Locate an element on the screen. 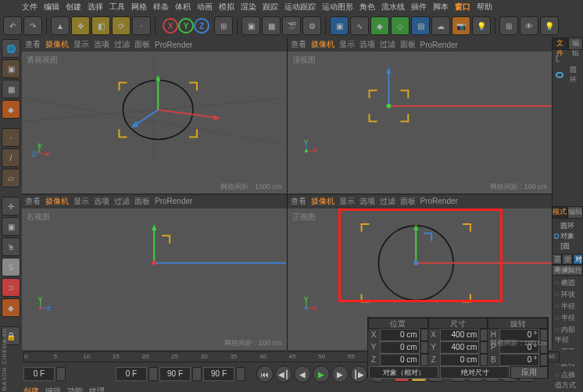  z-lock: Z is located at coordinates (202, 26).